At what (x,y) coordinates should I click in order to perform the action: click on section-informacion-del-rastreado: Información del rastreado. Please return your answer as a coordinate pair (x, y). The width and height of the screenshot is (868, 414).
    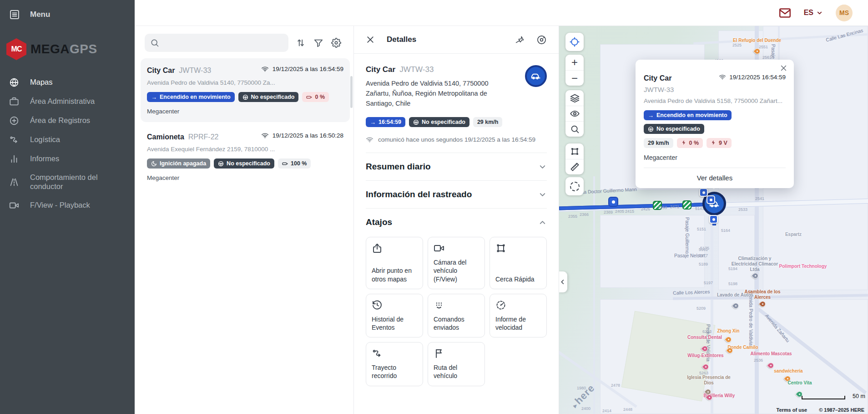
    Looking at the image, I should click on (456, 194).